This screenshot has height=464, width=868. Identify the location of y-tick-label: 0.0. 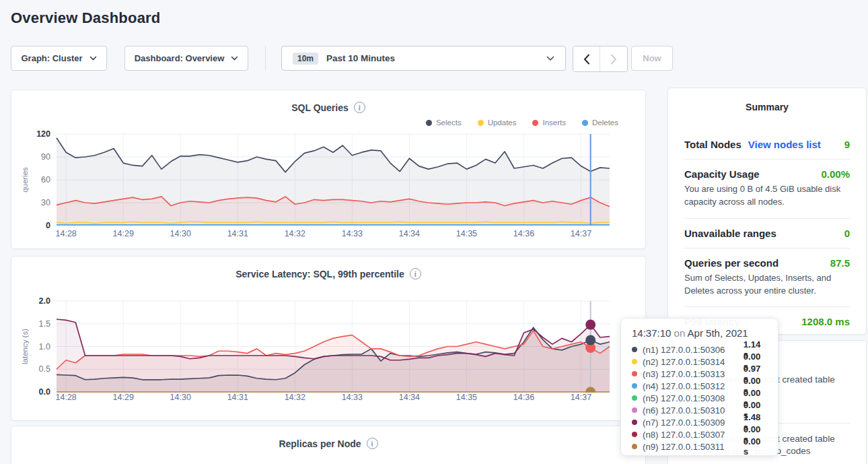
(44, 392).